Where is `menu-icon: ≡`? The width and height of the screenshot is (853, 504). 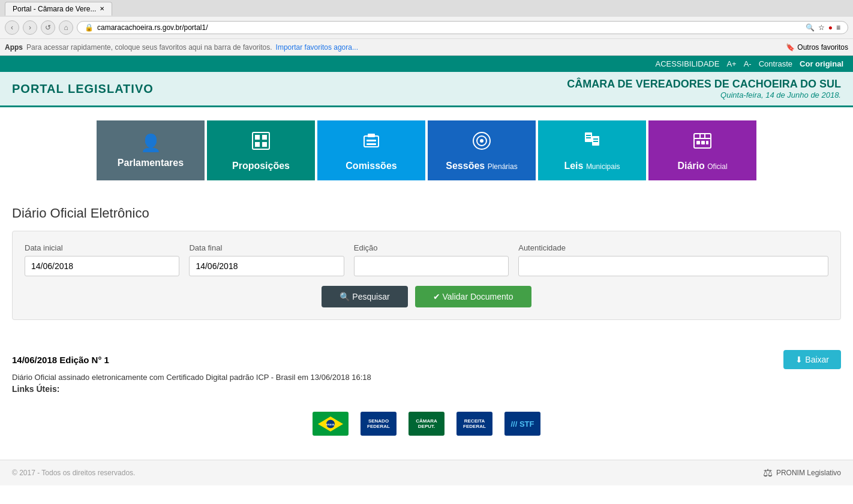 menu-icon: ≡ is located at coordinates (839, 28).